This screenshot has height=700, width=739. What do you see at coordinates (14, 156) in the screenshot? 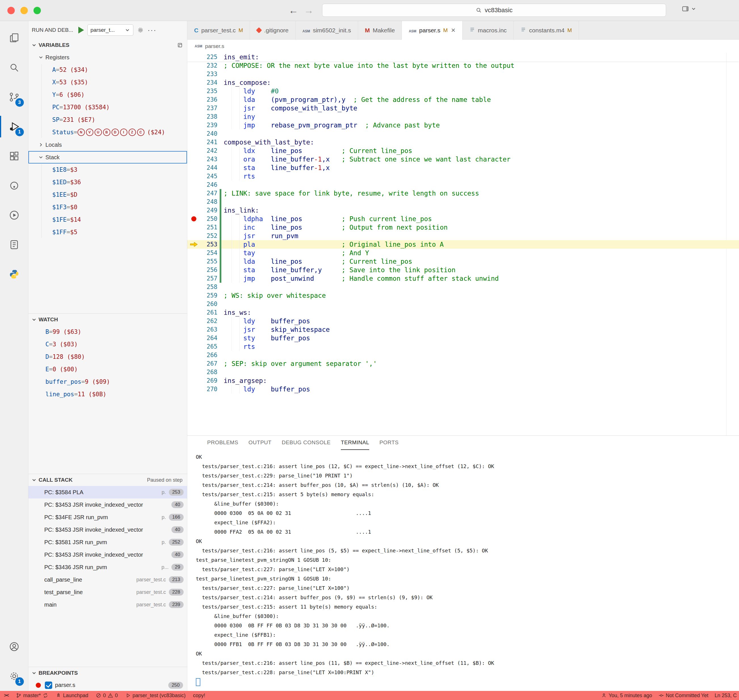
I see `extensions-icon` at bounding box center [14, 156].